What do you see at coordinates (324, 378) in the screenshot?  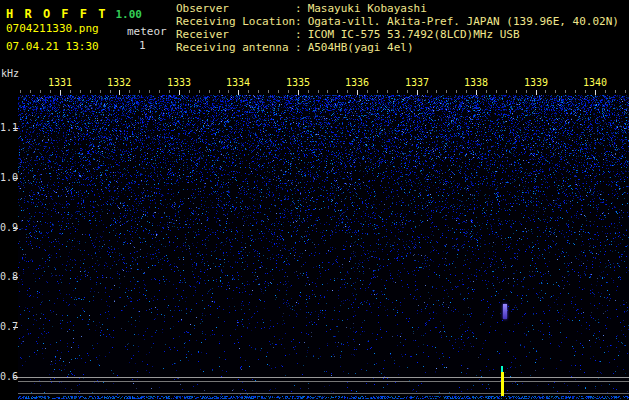 I see `signal-graph-line-top` at bounding box center [324, 378].